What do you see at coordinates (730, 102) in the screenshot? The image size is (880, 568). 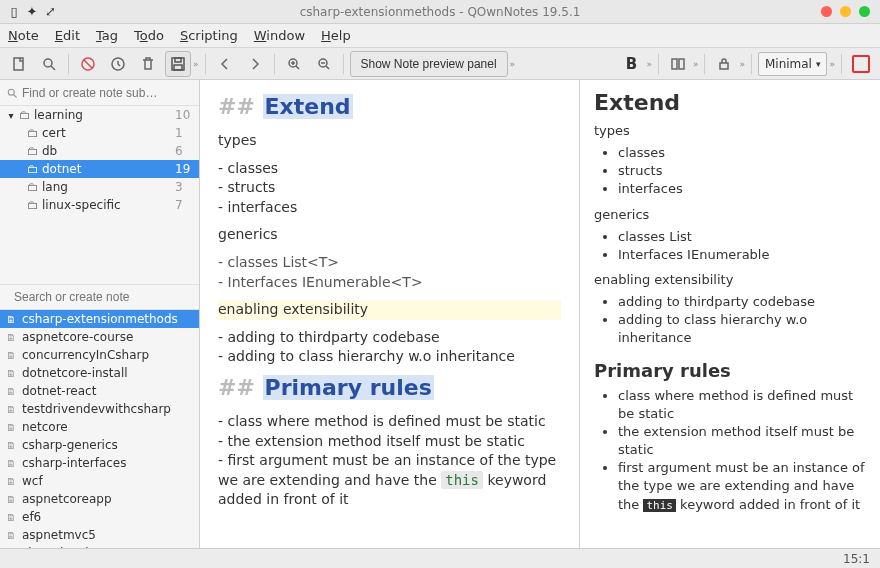 I see `preview-heading: Extend` at bounding box center [730, 102].